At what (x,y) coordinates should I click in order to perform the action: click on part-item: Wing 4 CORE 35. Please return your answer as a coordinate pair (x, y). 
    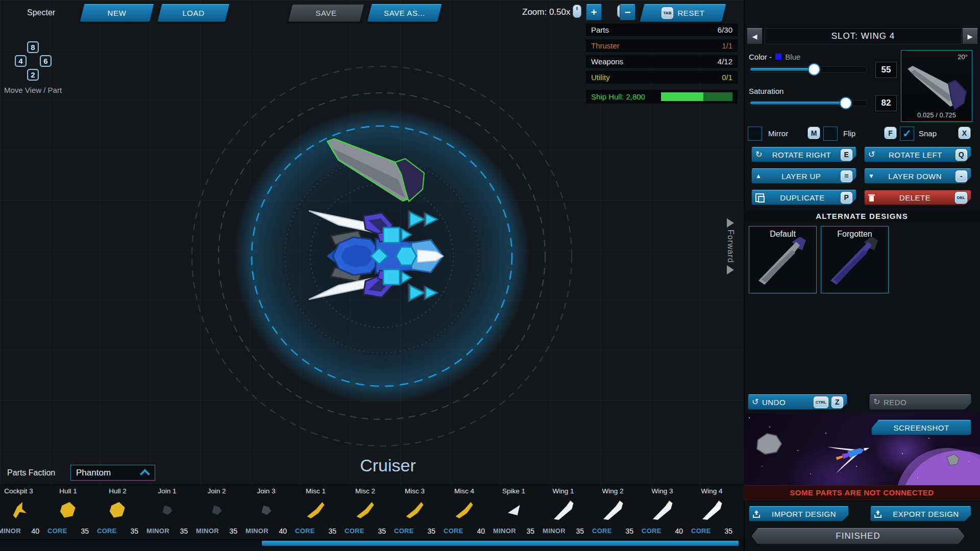
    Looking at the image, I should click on (712, 511).